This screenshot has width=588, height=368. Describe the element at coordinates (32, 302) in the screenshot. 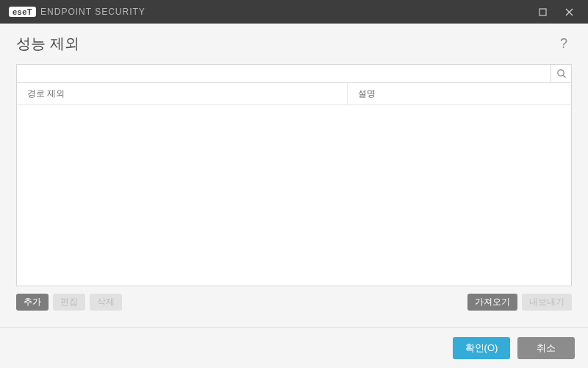

I see `add-button: 추가` at that location.